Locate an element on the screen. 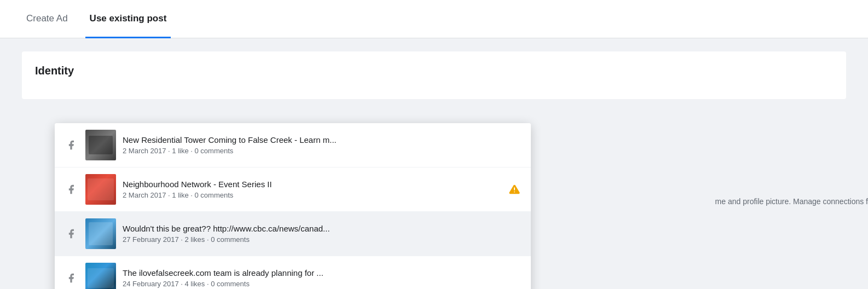  post-info-1: New Residential Tower Coming to False Cr… is located at coordinates (322, 145).